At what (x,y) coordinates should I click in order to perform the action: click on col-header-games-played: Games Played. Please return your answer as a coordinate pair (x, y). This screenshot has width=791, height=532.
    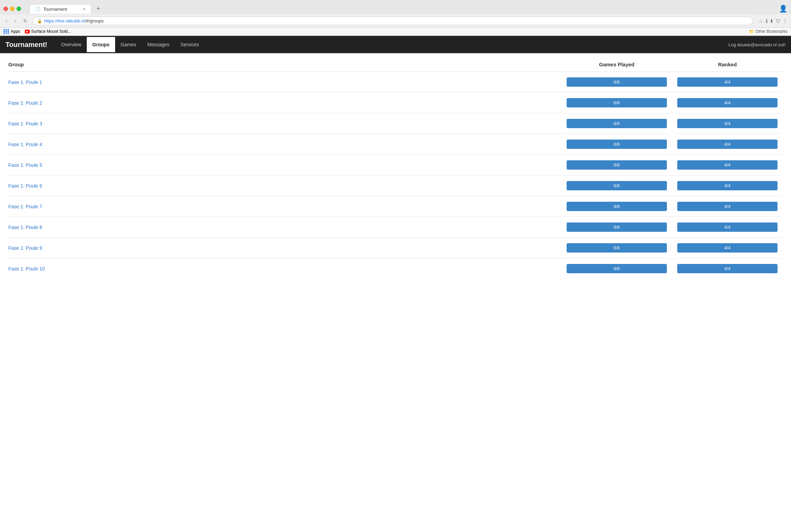
    Looking at the image, I should click on (617, 64).